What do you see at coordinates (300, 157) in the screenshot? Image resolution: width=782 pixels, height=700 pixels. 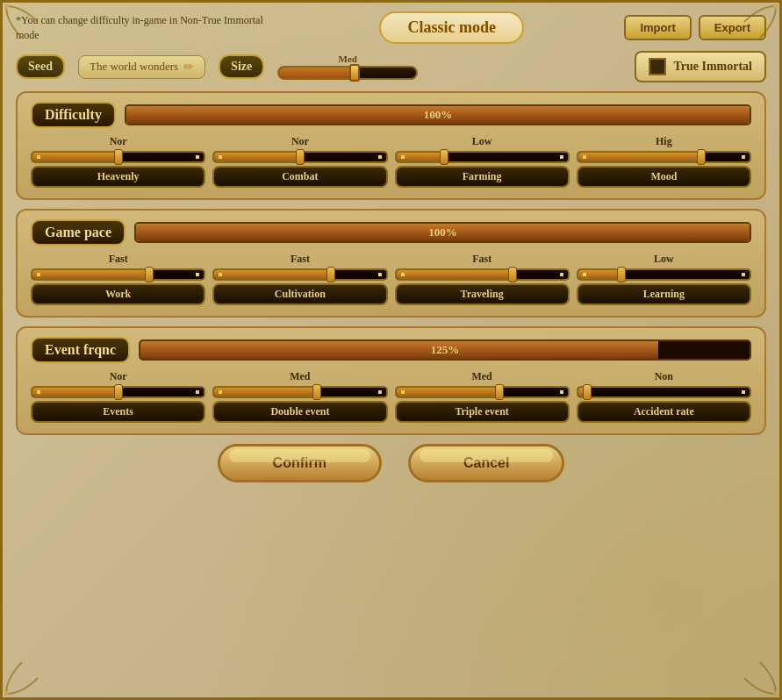 I see `combat-track` at bounding box center [300, 157].